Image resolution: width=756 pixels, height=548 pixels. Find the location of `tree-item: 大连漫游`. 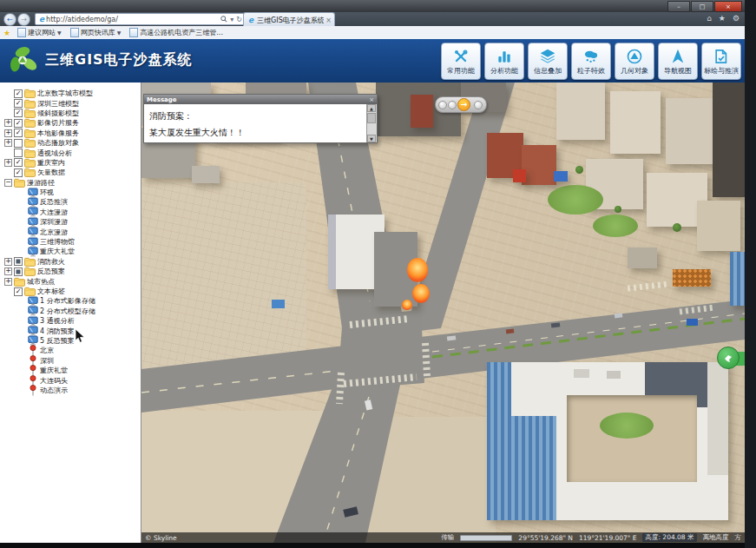

tree-item: 大连漫游 is located at coordinates (70, 212).